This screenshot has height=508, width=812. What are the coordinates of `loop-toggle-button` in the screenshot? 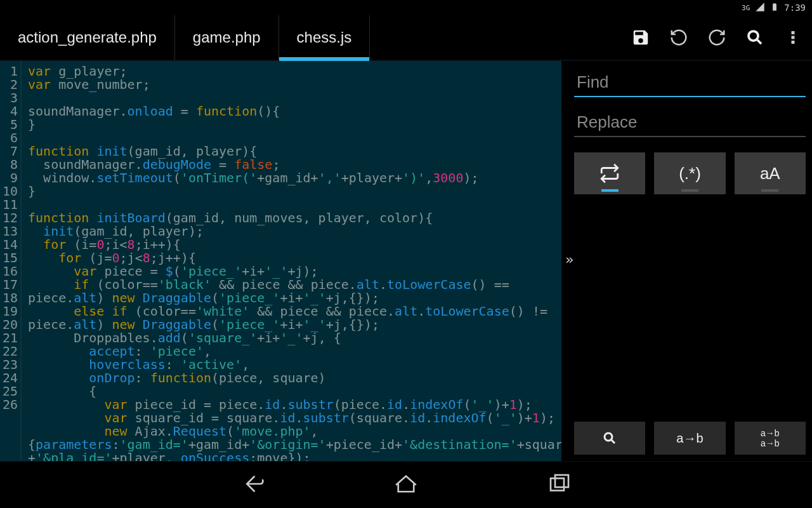 It's located at (610, 173).